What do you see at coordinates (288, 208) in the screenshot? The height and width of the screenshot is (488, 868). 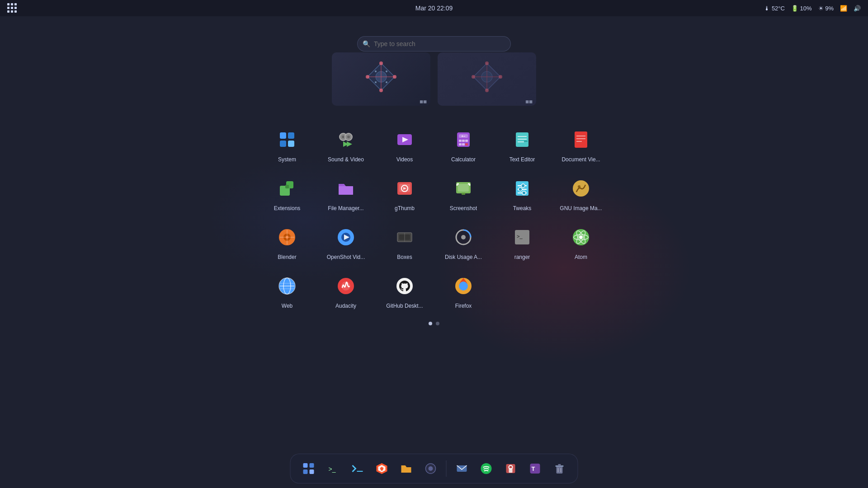 I see `app-label-extensions: Extensions` at bounding box center [288, 208].